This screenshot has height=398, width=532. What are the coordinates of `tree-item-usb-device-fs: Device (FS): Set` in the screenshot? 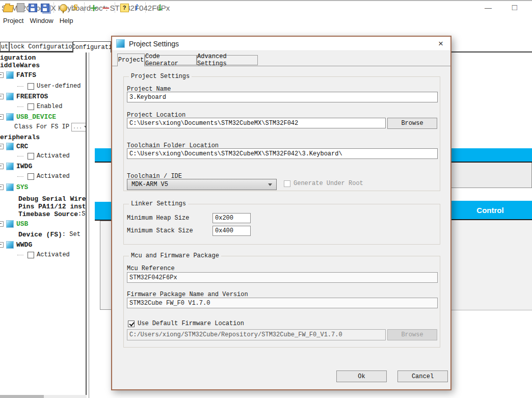 It's located at (49, 234).